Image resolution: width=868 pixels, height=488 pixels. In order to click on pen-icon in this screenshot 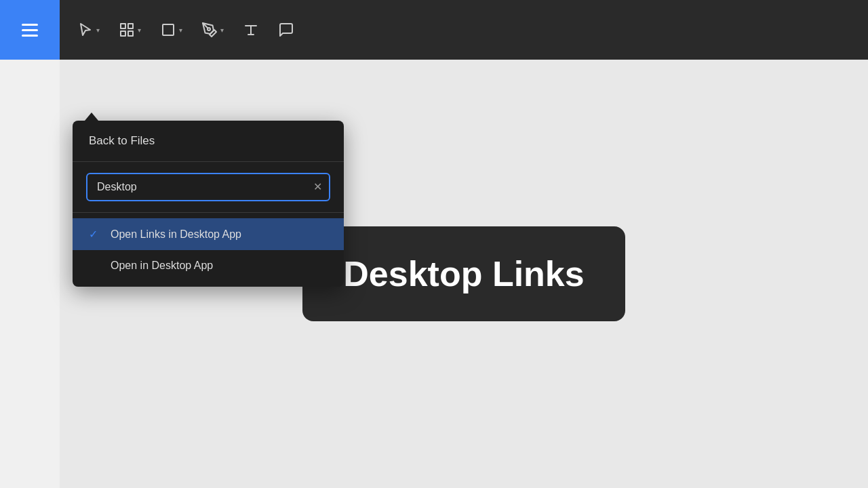, I will do `click(210, 30)`.